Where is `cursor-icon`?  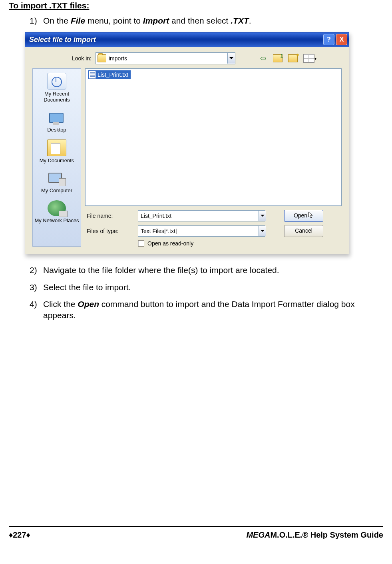 cursor-icon is located at coordinates (311, 215).